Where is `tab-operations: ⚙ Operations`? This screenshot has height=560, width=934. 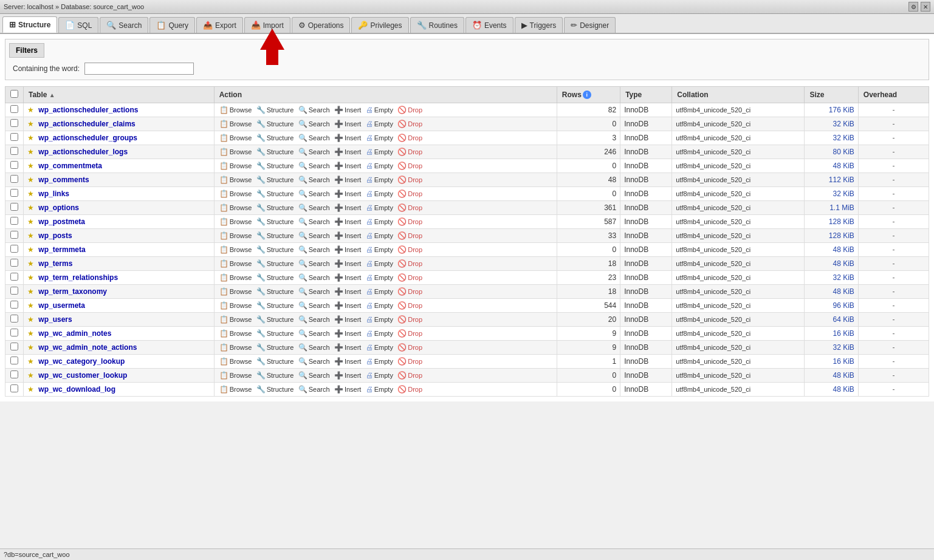 tab-operations: ⚙ Operations is located at coordinates (321, 25).